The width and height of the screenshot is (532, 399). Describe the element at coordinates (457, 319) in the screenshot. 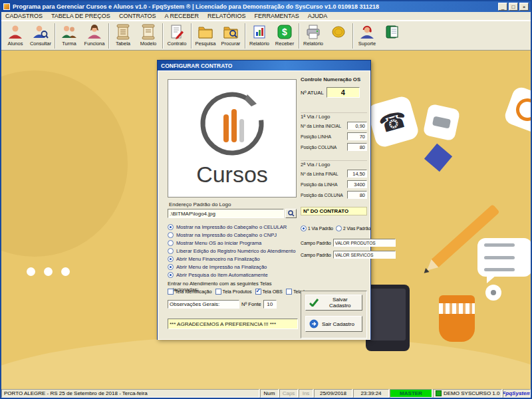

I see `cup-illustration` at that location.